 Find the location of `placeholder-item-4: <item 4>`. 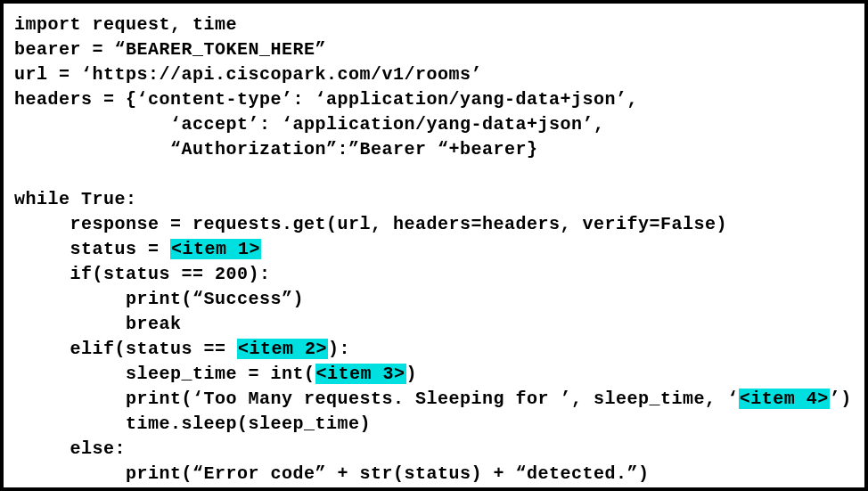

placeholder-item-4: <item 4> is located at coordinates (784, 399).